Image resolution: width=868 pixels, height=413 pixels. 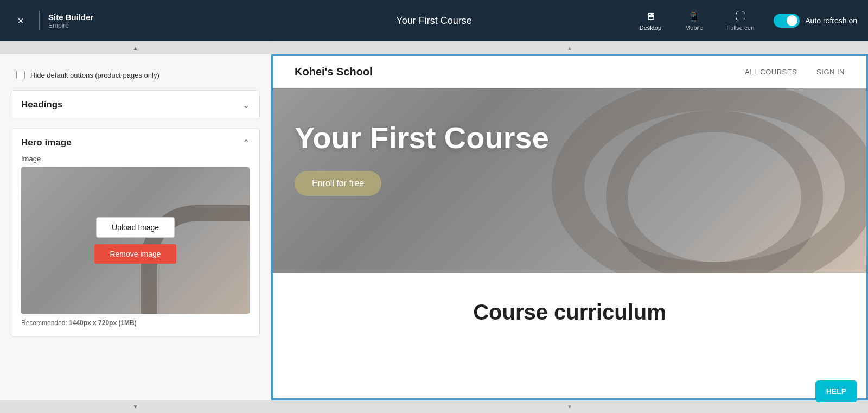 I want to click on view-desktop-button: 🖥 Desktop, so click(x=650, y=21).